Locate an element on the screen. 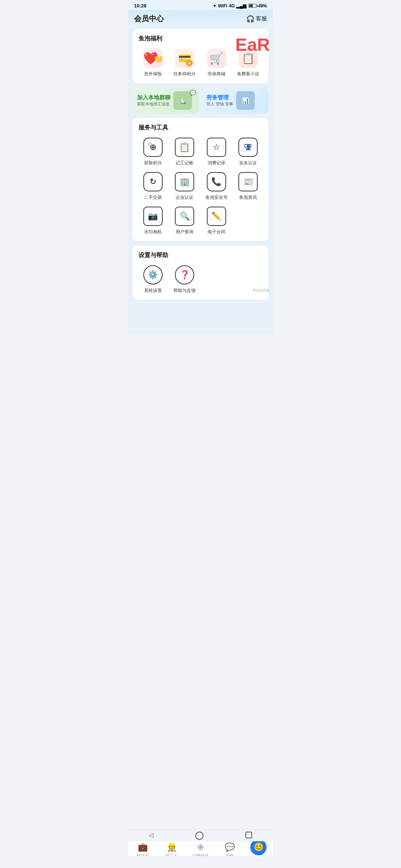 This screenshot has height=868, width=401. welfare-title: 鱼泡福利 is located at coordinates (200, 39).